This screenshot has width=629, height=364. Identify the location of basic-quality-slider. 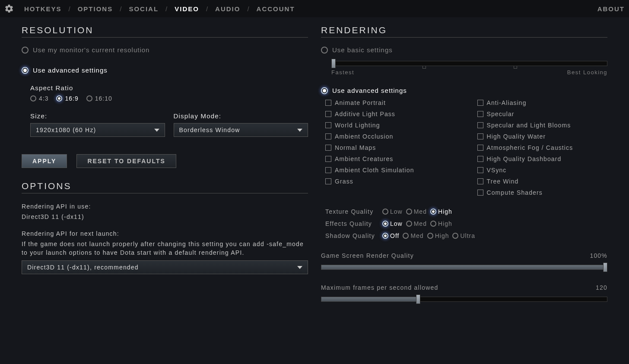
(469, 63).